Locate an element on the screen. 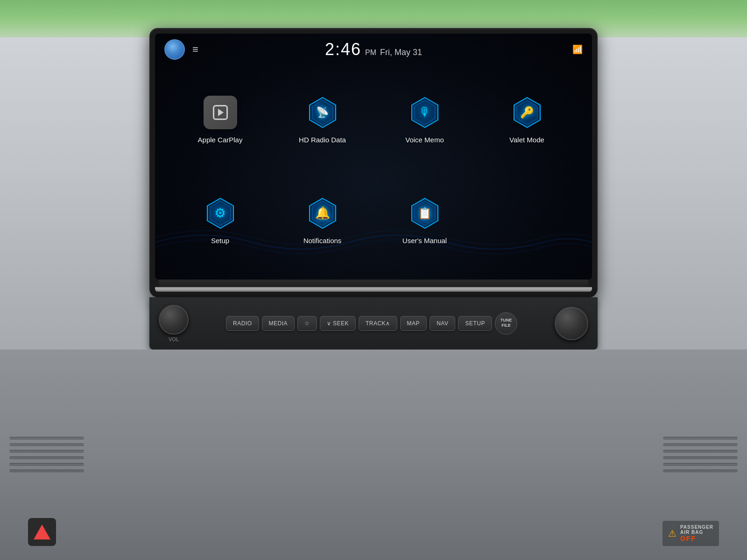 This screenshot has height=560, width=747. setup-glyph: ⚙ is located at coordinates (220, 213).